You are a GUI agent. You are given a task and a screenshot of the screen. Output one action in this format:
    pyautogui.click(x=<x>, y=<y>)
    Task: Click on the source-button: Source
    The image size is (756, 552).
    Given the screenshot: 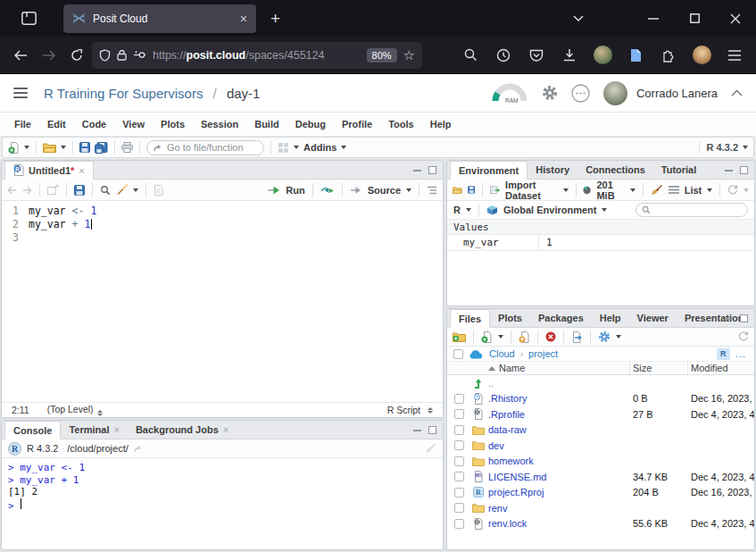 What is the action you would take?
    pyautogui.click(x=384, y=190)
    